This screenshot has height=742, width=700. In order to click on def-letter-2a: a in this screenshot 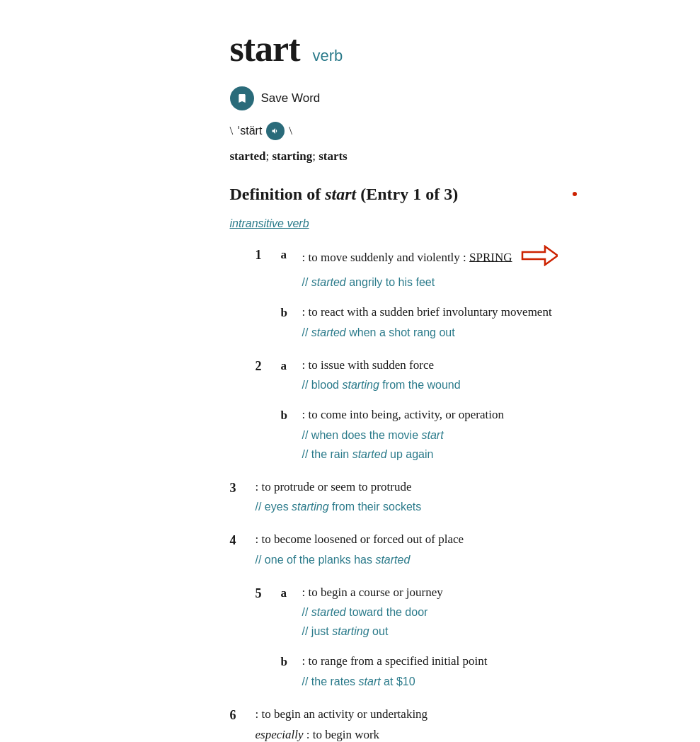, I will do `click(292, 365)`.